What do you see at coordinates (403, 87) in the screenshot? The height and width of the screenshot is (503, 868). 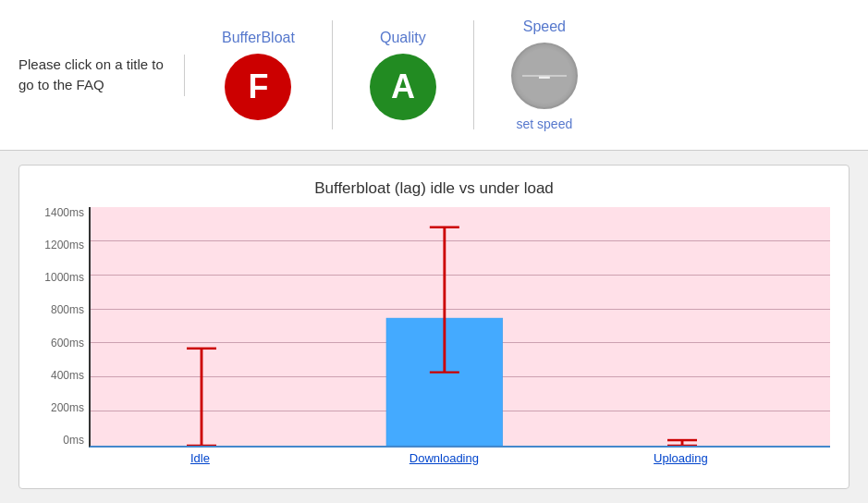 I see `quality-grade: A` at bounding box center [403, 87].